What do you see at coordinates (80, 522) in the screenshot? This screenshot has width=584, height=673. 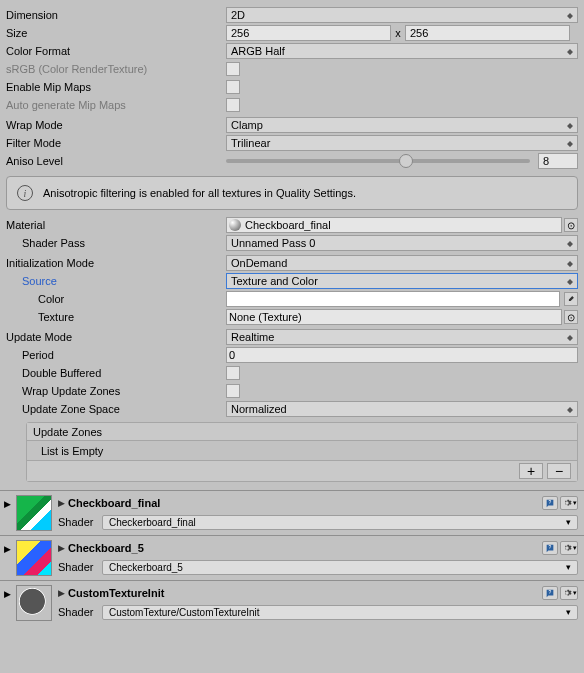 I see `shader-label-0: Shader` at bounding box center [80, 522].